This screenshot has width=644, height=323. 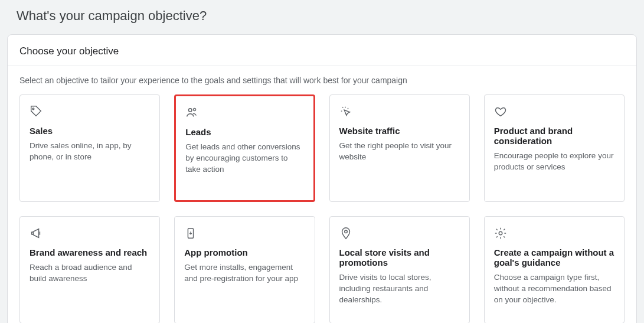 What do you see at coordinates (90, 273) in the screenshot?
I see `card-desc: Reach a broad audience and build awarene…` at bounding box center [90, 273].